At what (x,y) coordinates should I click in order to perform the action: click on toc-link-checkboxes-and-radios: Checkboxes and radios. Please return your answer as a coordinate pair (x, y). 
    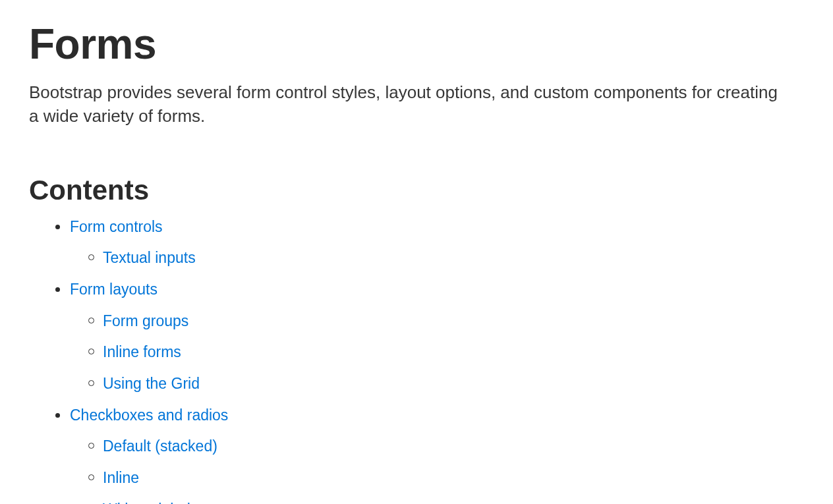
    Looking at the image, I should click on (149, 415).